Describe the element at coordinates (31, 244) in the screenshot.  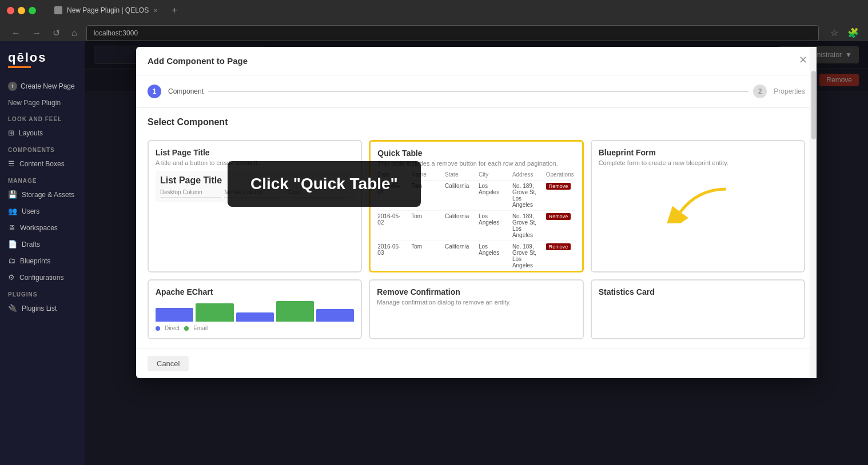
I see `sidebar-item-label: Drafts` at that location.